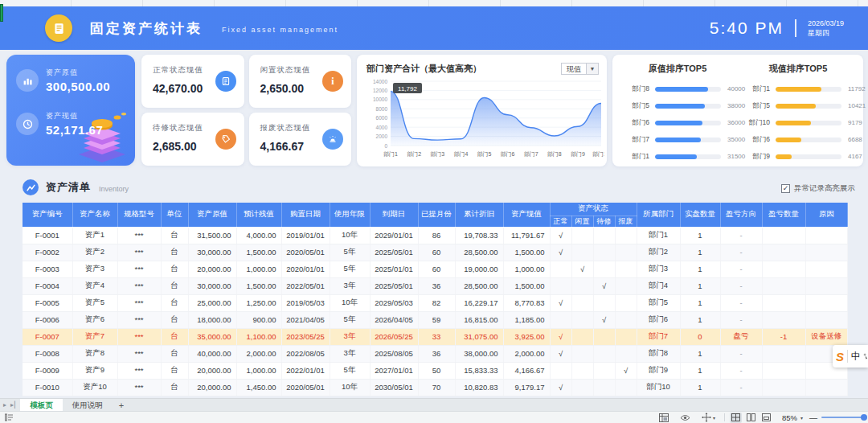 The width and height of the screenshot is (868, 423). What do you see at coordinates (350, 253) in the screenshot?
I see `table-cell: 5年` at bounding box center [350, 253].